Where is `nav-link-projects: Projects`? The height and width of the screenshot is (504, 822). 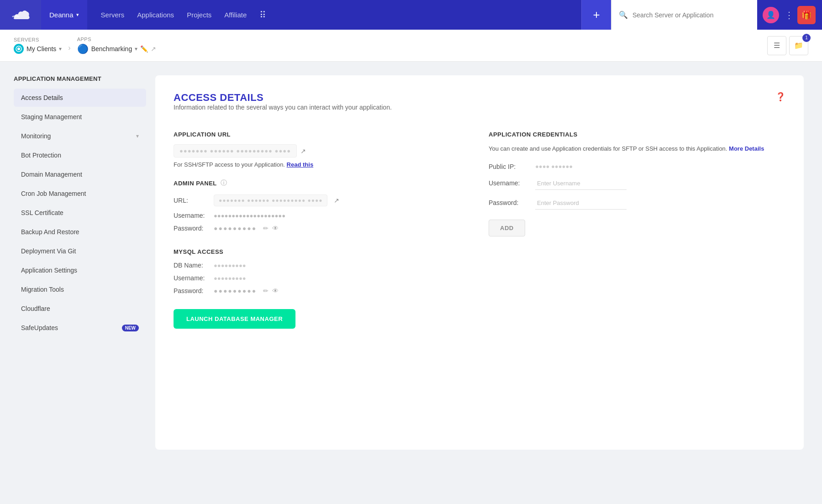 nav-link-projects: Projects is located at coordinates (199, 15).